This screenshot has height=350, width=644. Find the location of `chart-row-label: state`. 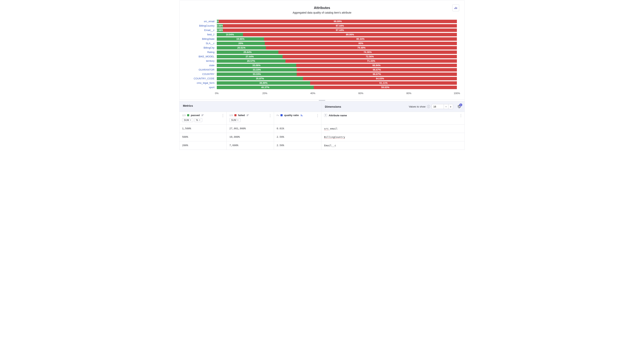

chart-row-label: state is located at coordinates (202, 66).